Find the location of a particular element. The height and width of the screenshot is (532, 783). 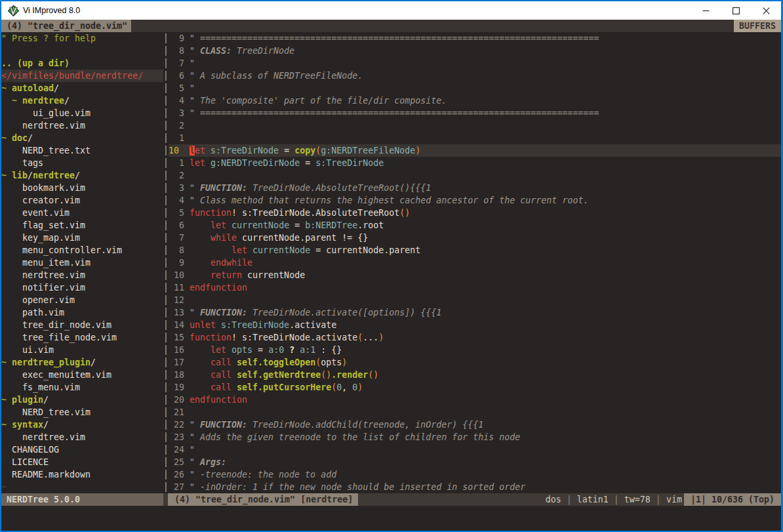

nerdtree-line: tree_dir_node.vim is located at coordinates (83, 325).